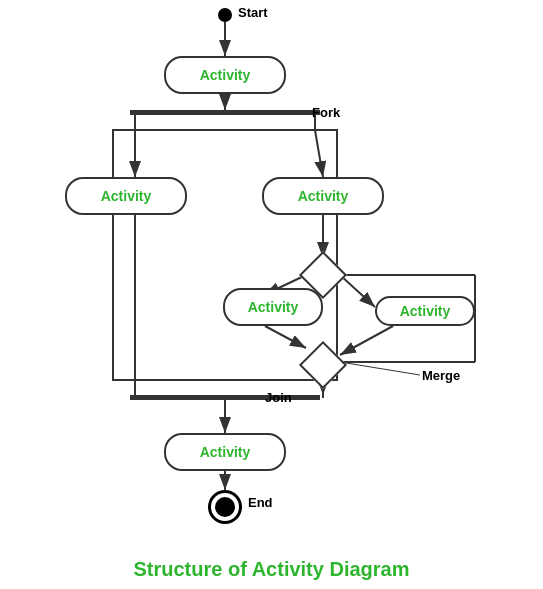  I want to click on activity-4: Activity, so click(273, 307).